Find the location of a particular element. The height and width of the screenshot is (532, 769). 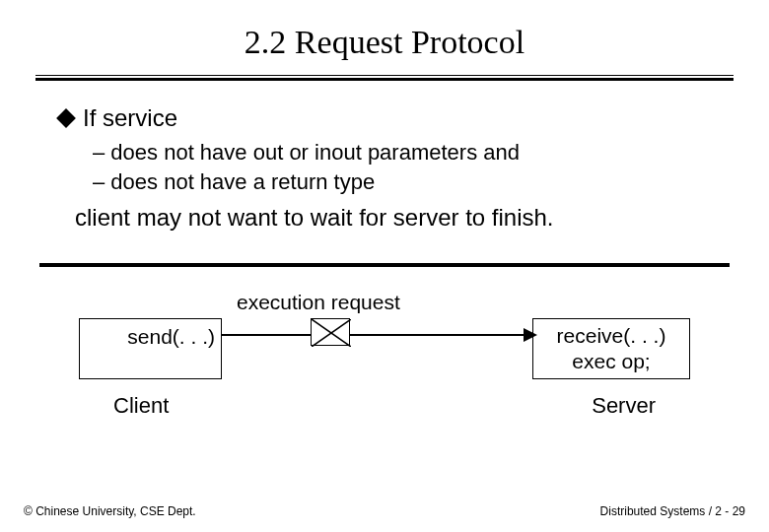

diamond-bullet-icon is located at coordinates (66, 118).